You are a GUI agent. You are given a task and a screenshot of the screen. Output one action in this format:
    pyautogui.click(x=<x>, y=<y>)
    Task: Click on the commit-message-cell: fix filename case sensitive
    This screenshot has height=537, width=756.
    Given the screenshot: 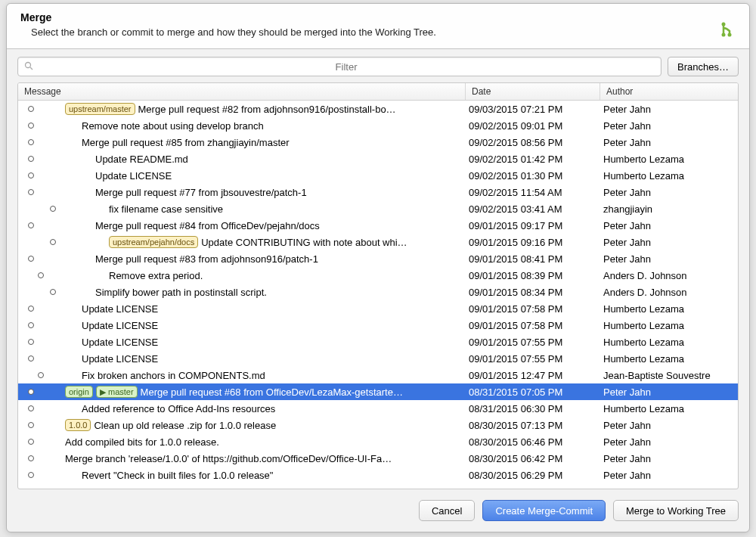 What is the action you would take?
    pyautogui.click(x=242, y=209)
    